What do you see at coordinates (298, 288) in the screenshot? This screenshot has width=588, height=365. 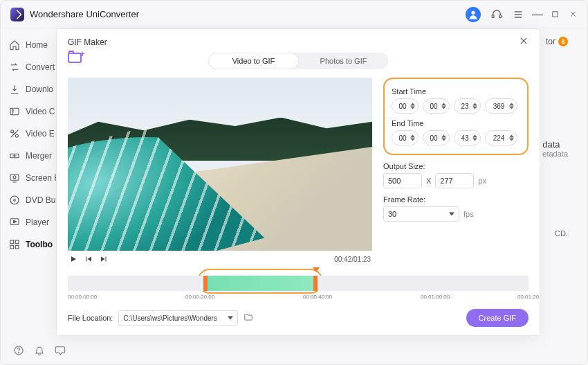 I see `timeline: 00:00:00:00 00:00:20:00 00:00:40:00 00:0…` at bounding box center [298, 288].